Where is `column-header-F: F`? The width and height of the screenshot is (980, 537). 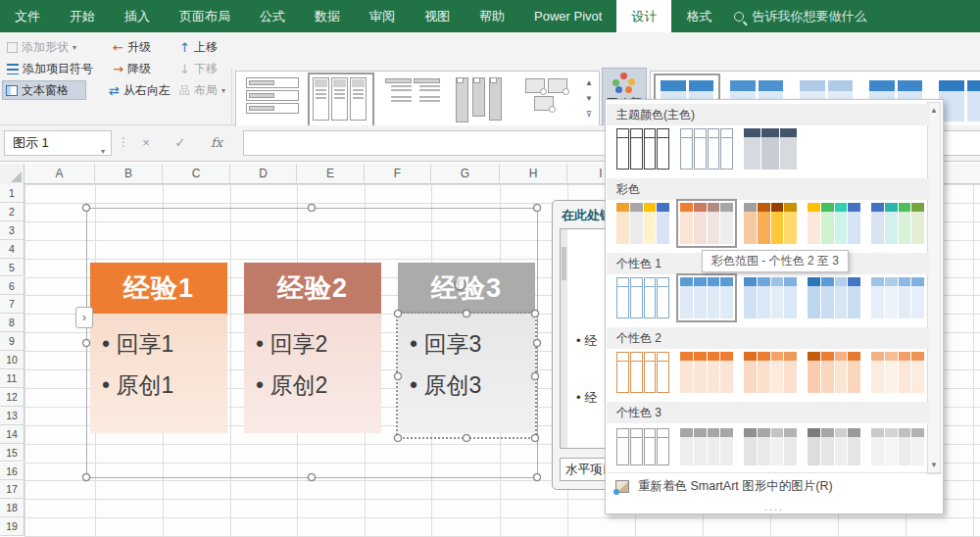
column-header-F: F is located at coordinates (398, 174).